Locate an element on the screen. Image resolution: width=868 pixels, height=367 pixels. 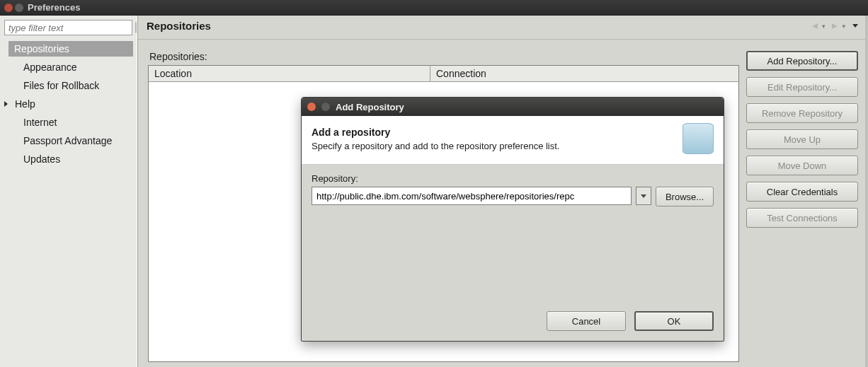
preferences-tree: Repositories Appearance Files for Rollba… is located at coordinates (69, 105).